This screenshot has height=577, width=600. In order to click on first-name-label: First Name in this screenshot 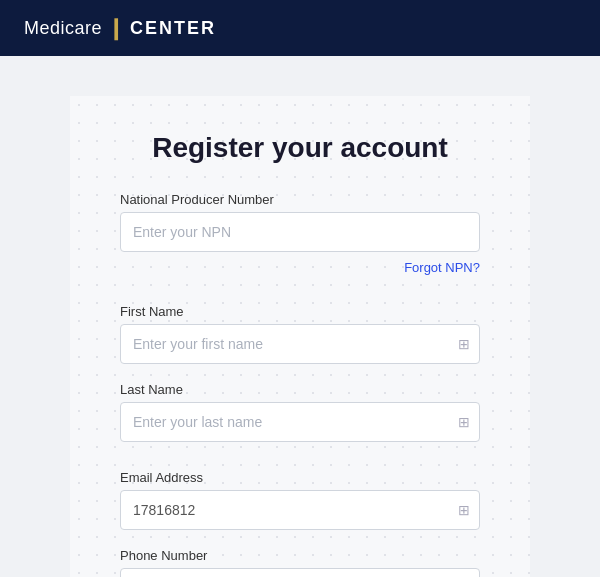, I will do `click(300, 312)`.